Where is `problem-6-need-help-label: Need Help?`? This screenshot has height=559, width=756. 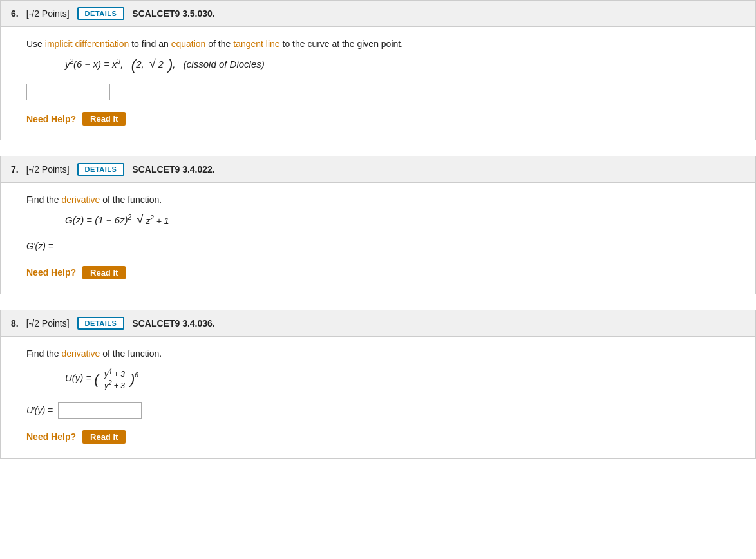
problem-6-need-help-label: Need Help? is located at coordinates (52, 119).